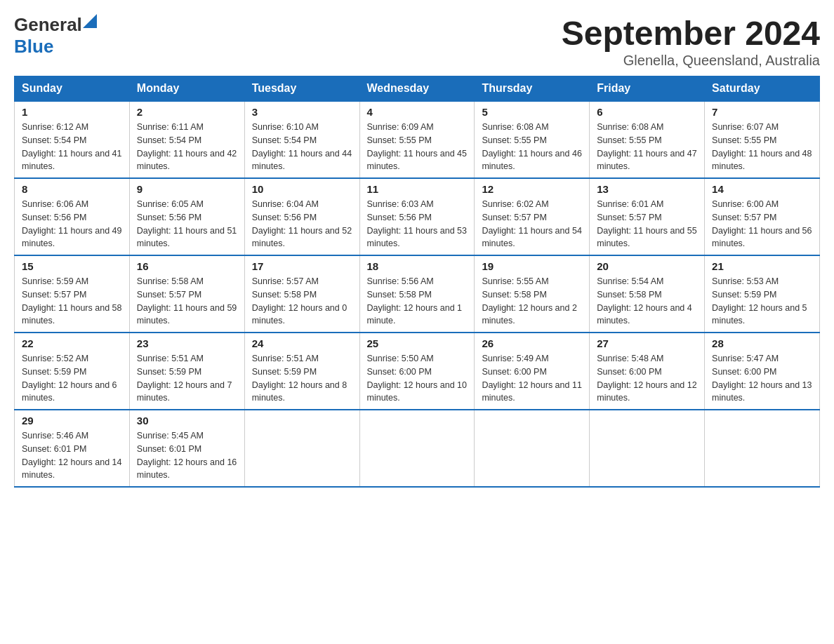 This screenshot has height=644, width=834. I want to click on day-info: Sunrise: 5:52 AMSunset: 5:59 PMDaylight:…, so click(70, 378).